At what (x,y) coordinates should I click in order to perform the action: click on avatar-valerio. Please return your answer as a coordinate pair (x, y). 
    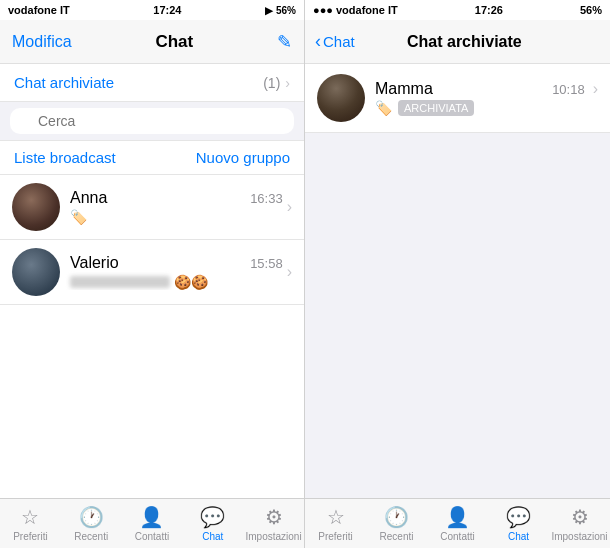
    Looking at the image, I should click on (36, 272).